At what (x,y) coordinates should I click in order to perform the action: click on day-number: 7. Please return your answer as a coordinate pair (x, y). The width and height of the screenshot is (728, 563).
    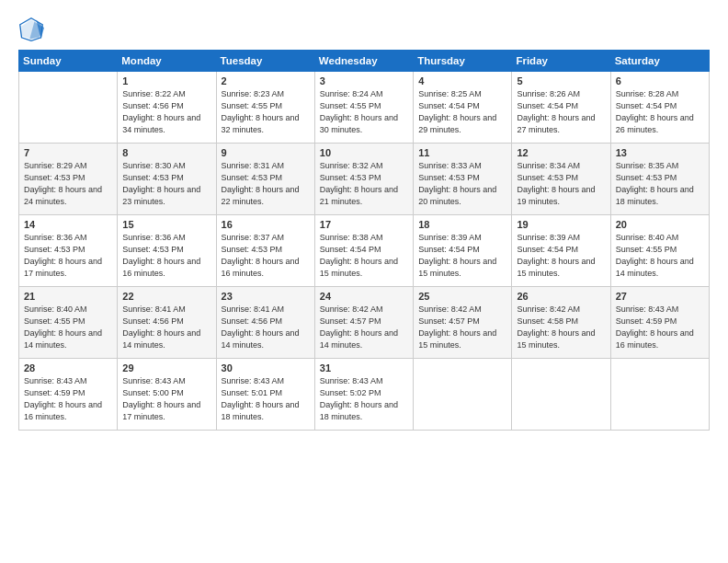
    Looking at the image, I should click on (68, 153).